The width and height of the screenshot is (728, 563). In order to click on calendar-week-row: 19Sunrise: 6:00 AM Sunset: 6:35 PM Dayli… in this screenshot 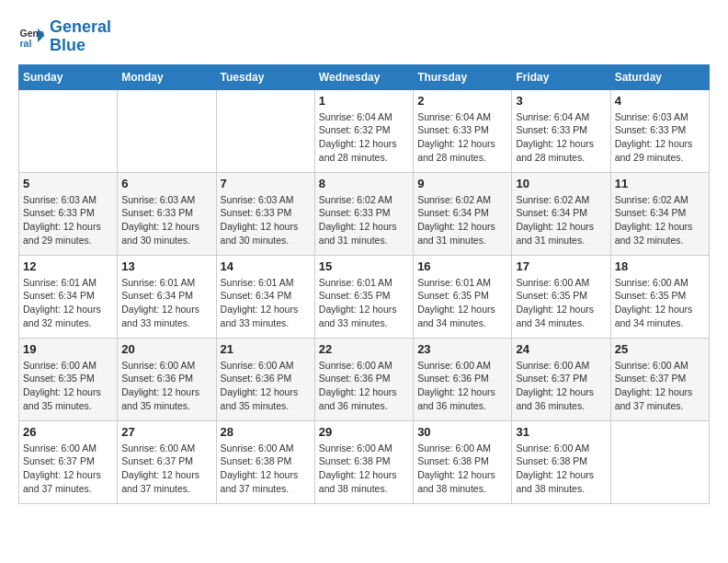, I will do `click(364, 379)`.